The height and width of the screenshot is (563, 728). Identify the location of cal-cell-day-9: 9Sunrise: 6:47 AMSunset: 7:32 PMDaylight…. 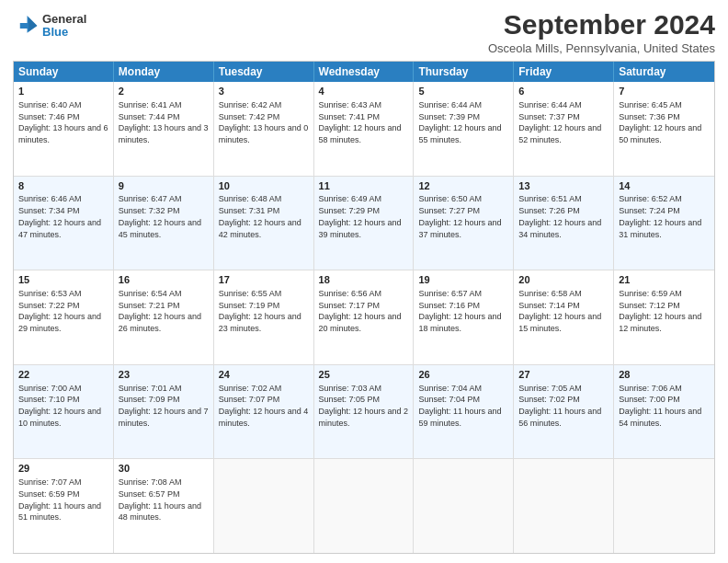
(164, 224).